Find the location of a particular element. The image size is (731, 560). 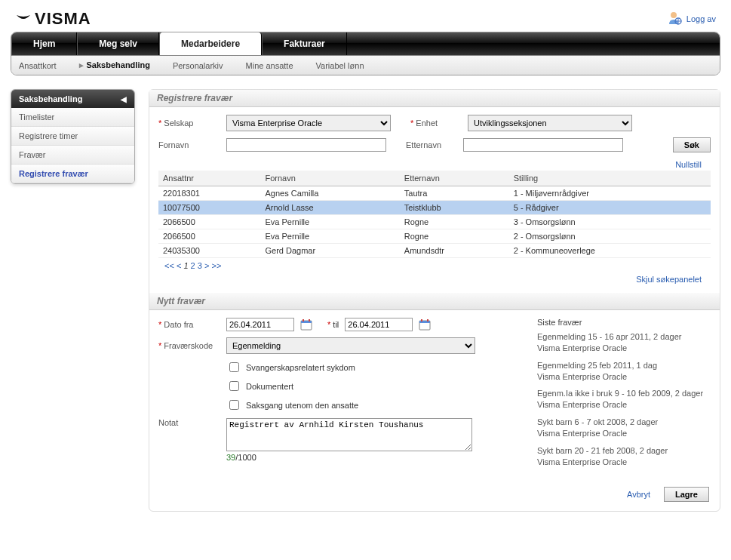

table-row: 2066500Eva PernilleRogne3 - Omsorgslønn is located at coordinates (435, 222).